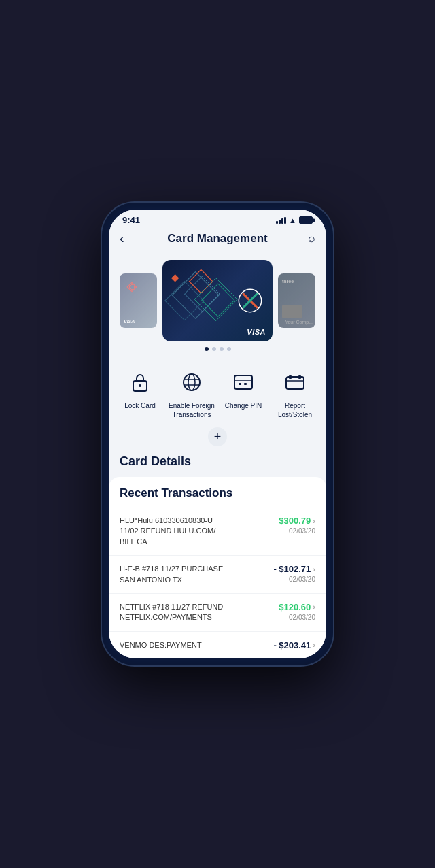 The width and height of the screenshot is (435, 868). What do you see at coordinates (295, 410) in the screenshot?
I see `report-lost-label: Report Lost/Stolen` at bounding box center [295, 410].